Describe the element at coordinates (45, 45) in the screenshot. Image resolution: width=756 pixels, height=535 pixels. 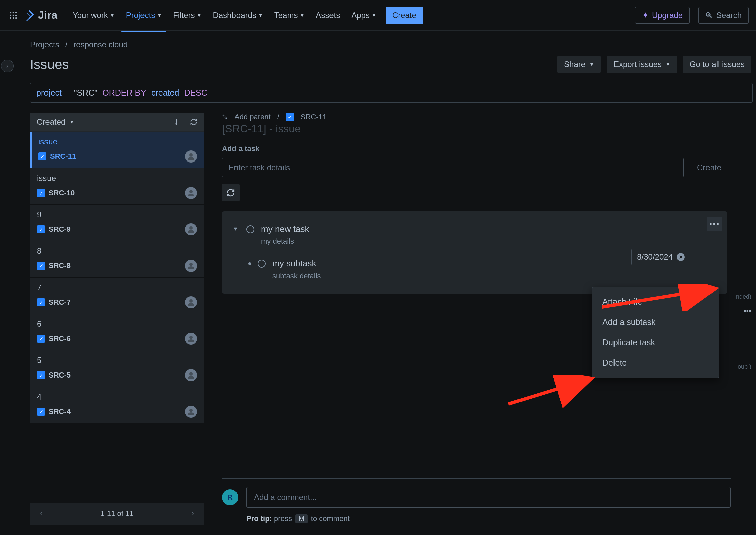
I see `breadcrumb-projects: Projects` at that location.